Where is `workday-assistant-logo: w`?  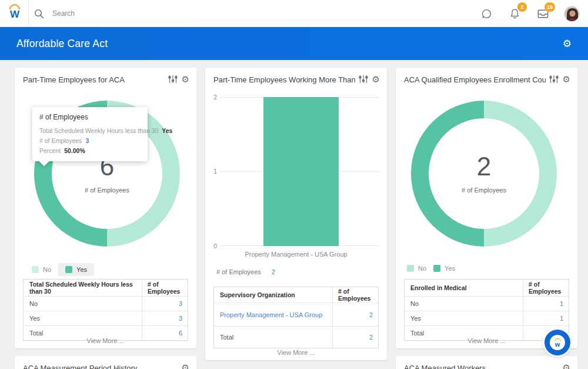 workday-assistant-logo: w is located at coordinates (557, 343).